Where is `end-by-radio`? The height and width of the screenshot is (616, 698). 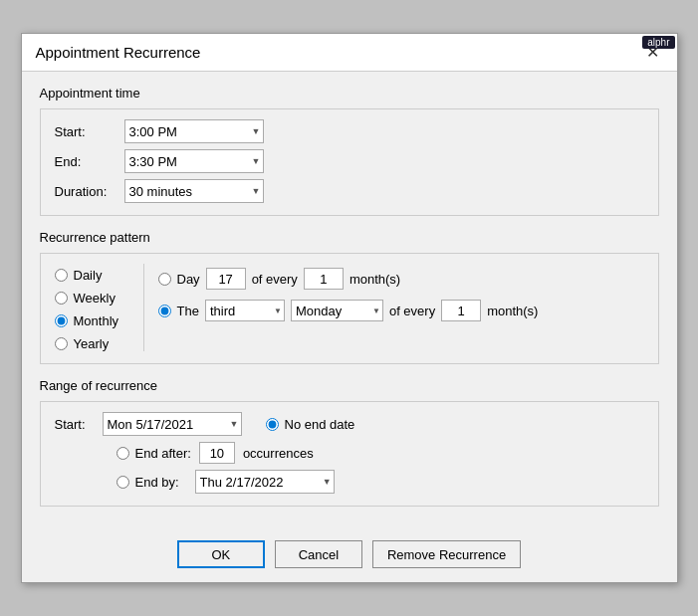 end-by-radio is located at coordinates (123, 482).